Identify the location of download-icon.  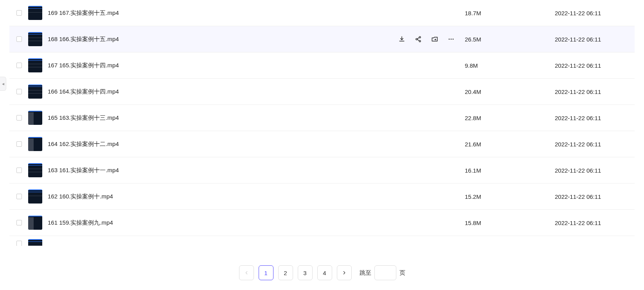
(402, 39).